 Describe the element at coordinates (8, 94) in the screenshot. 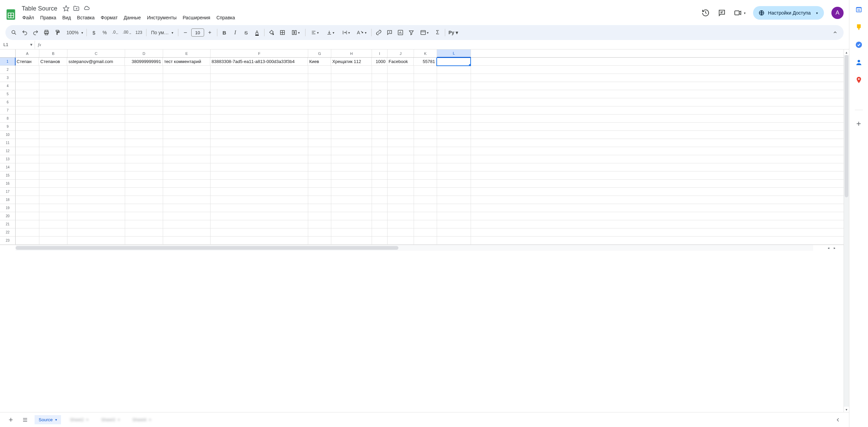

I see `row-header: 5` at that location.